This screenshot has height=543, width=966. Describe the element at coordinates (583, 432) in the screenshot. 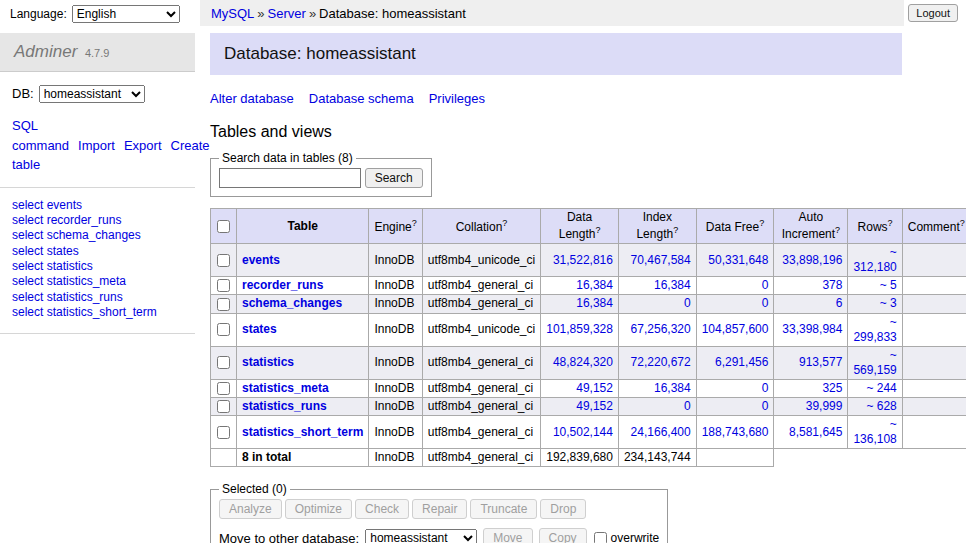

I see `data-length-link: 10,502,144` at that location.